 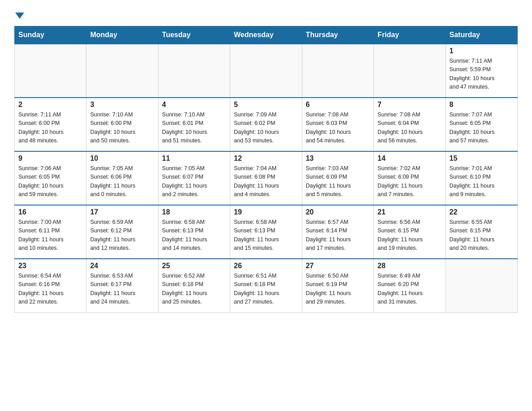 I want to click on day-info: Sunrise: 7:05 AM Sunset: 6:07 PM Dayligh…, so click(x=194, y=182).